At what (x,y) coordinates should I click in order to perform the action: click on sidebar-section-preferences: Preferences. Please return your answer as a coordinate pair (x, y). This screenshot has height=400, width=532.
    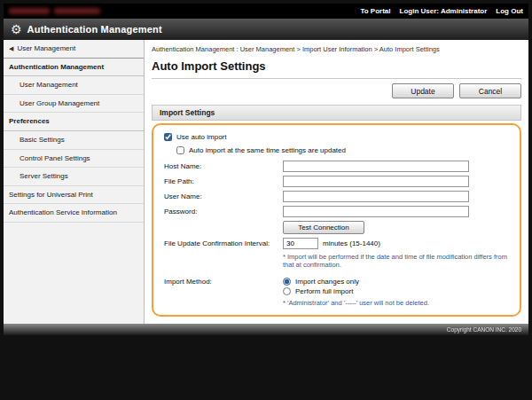
    Looking at the image, I should click on (74, 122).